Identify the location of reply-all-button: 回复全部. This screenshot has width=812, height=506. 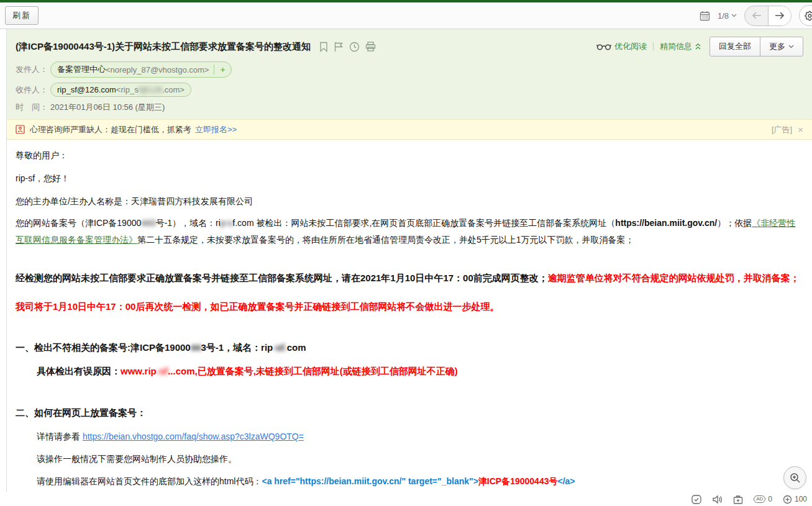
(735, 47).